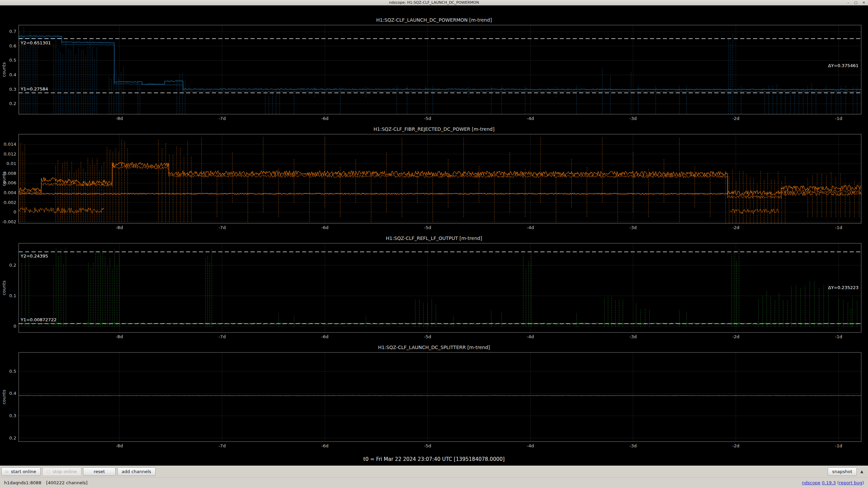  Describe the element at coordinates (434, 238) in the screenshot. I see `plot-title-refl-lf: H1:SQZ-CLF_REFL_LF_OUTPUT [m-trend]` at that location.